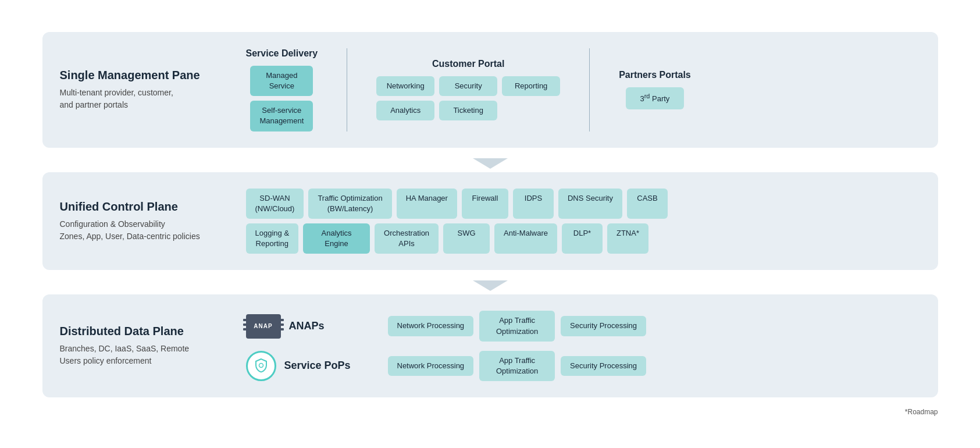 The image size is (980, 448). I want to click on analytics-engine-card: AnalyticsEngine, so click(336, 239).